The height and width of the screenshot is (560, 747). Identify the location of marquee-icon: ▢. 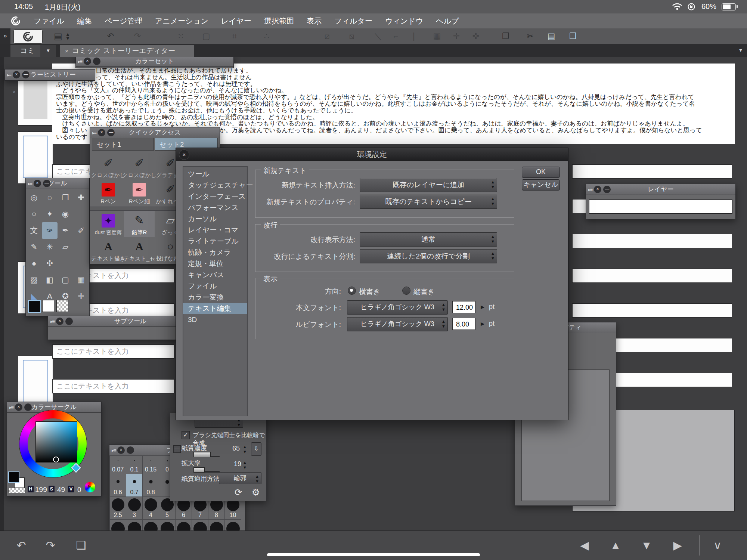
(206, 36).